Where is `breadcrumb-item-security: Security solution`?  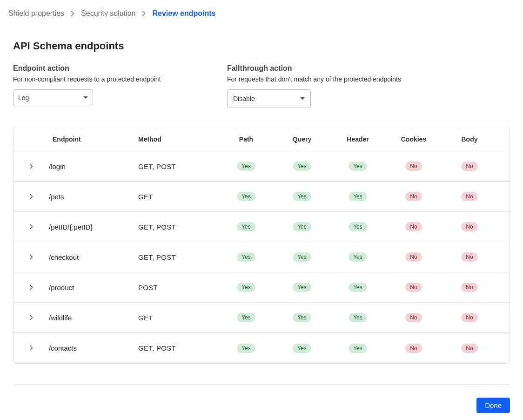
breadcrumb-item-security: Security solution is located at coordinates (108, 14).